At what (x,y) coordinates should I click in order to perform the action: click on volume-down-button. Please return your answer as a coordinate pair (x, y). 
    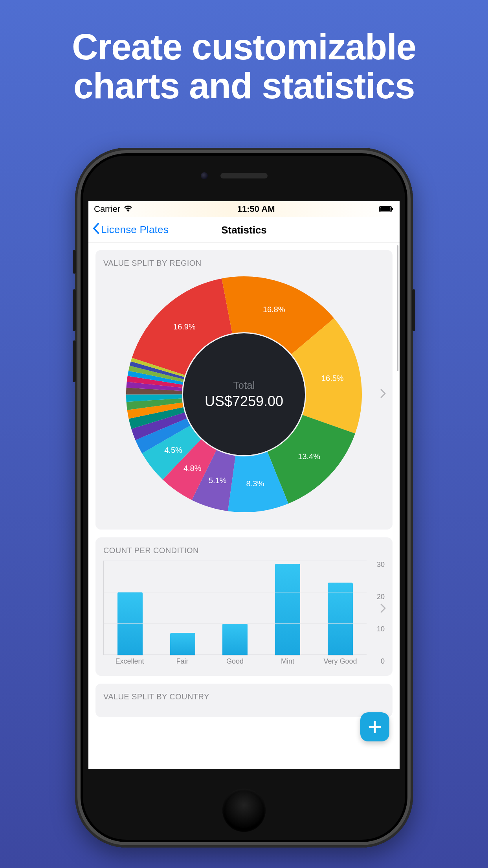
    Looking at the image, I should click on (74, 361).